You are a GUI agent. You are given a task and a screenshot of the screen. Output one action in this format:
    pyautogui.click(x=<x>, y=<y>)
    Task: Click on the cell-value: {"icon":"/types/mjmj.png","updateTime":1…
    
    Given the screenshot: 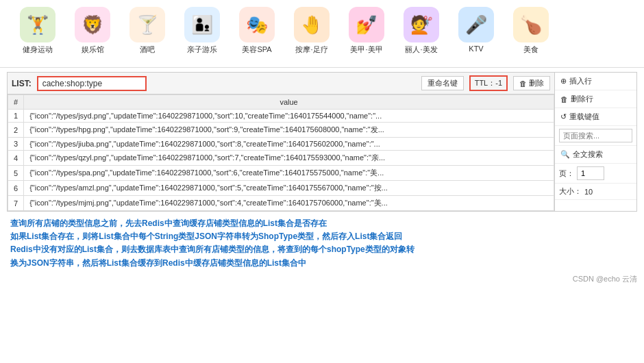 What is the action you would take?
    pyautogui.click(x=289, y=203)
    